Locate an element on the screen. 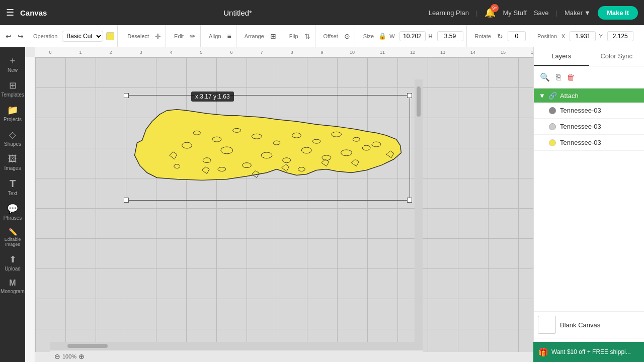  undo-redo-group: ↩ ↪ is located at coordinates (15, 36).